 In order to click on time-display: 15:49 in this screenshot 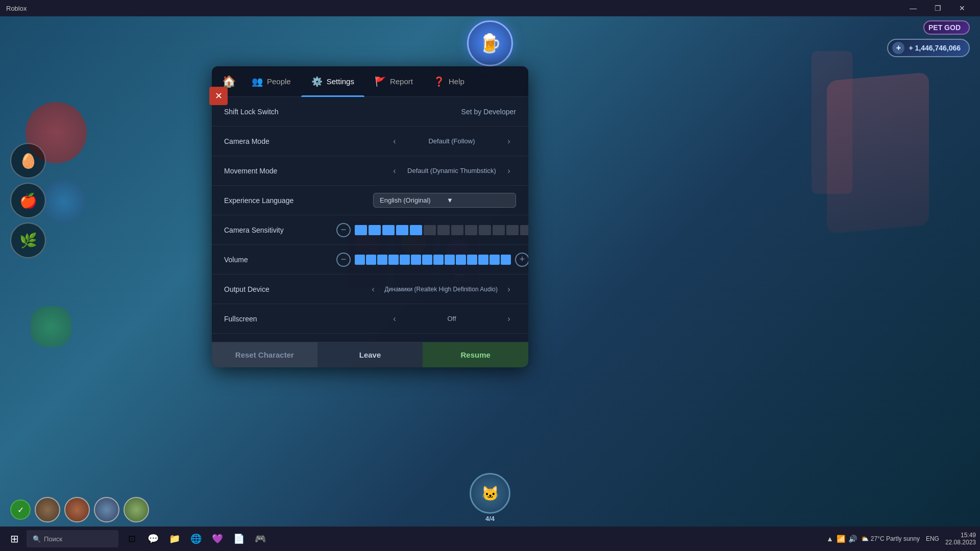, I will do `click(961, 535)`.